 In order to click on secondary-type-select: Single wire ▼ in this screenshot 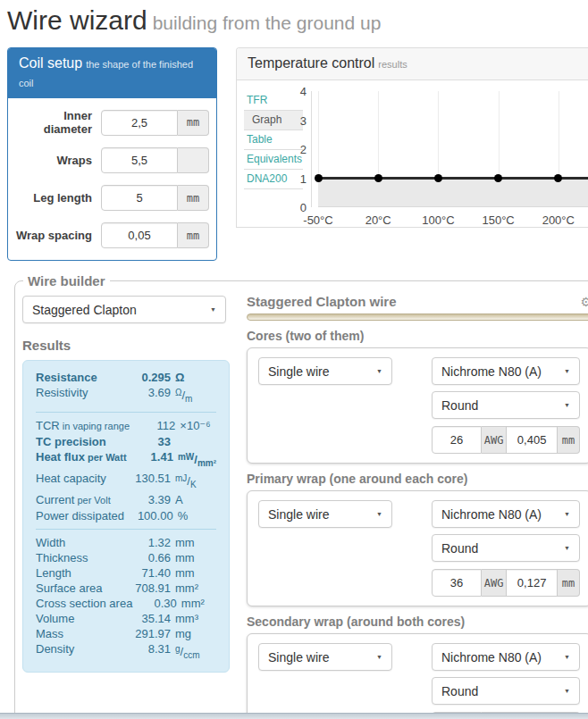, I will do `click(325, 657)`.